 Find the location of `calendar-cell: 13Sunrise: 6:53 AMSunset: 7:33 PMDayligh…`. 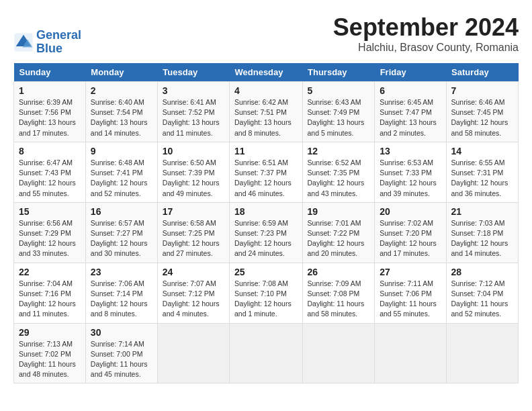

calendar-cell: 13Sunrise: 6:53 AMSunset: 7:33 PMDayligh… is located at coordinates (410, 172).